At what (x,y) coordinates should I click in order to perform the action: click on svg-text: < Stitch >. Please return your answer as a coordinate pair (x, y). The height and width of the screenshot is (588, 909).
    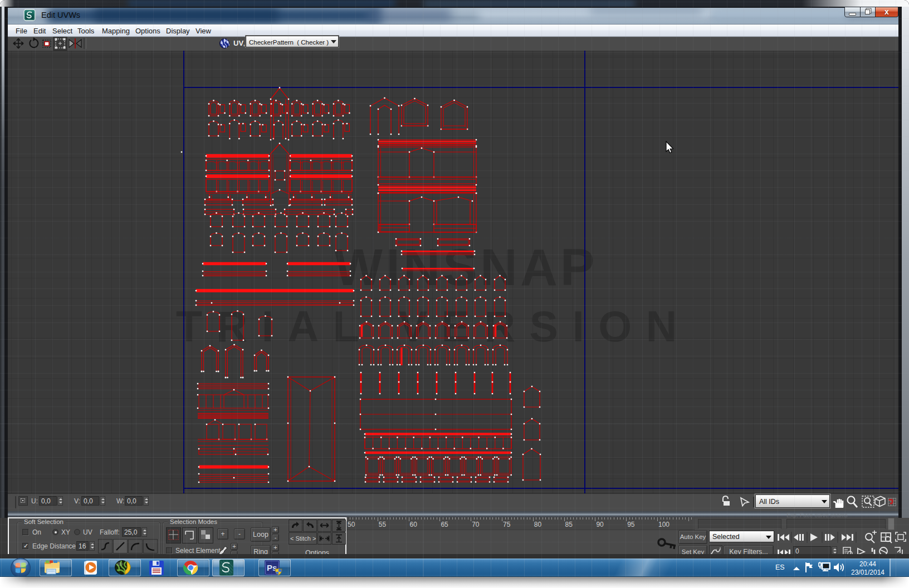
    Looking at the image, I should click on (303, 538).